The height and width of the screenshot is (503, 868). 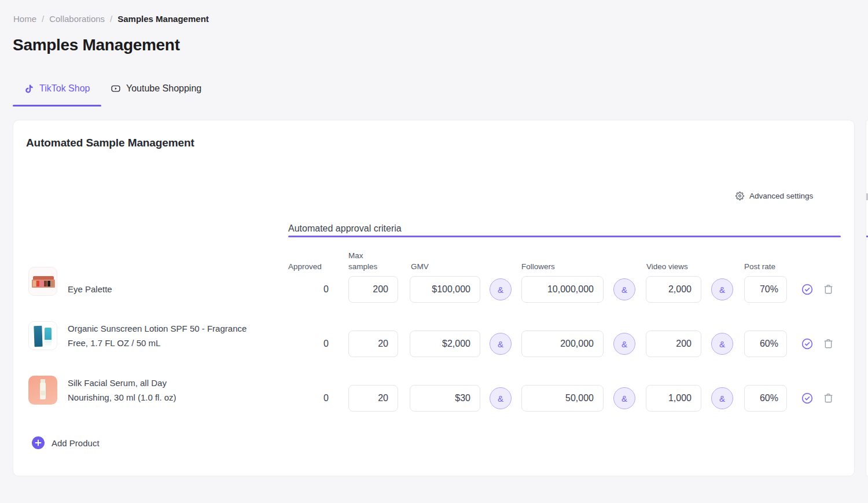 What do you see at coordinates (740, 196) in the screenshot?
I see `gear-icon` at bounding box center [740, 196].